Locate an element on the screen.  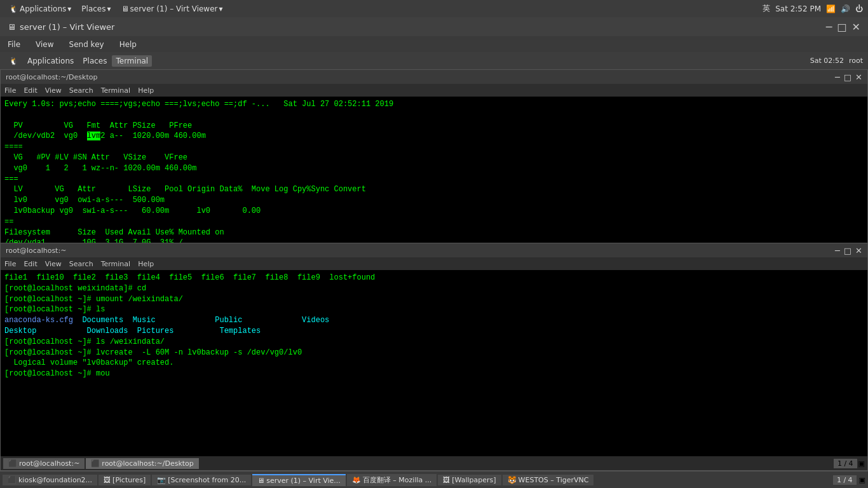
inner-places: Places is located at coordinates (95, 61).